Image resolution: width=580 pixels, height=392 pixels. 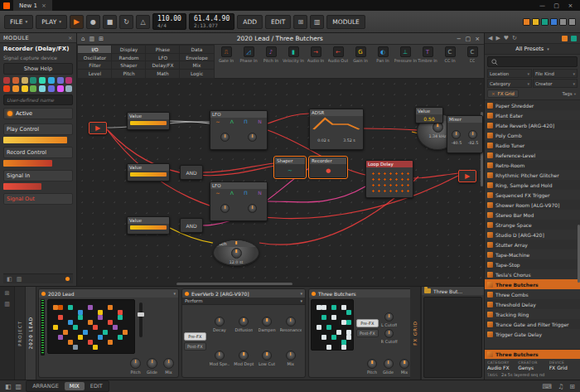 What do you see at coordinates (51, 22) in the screenshot?
I see `play-menu-button: PLAY▾` at bounding box center [51, 22].